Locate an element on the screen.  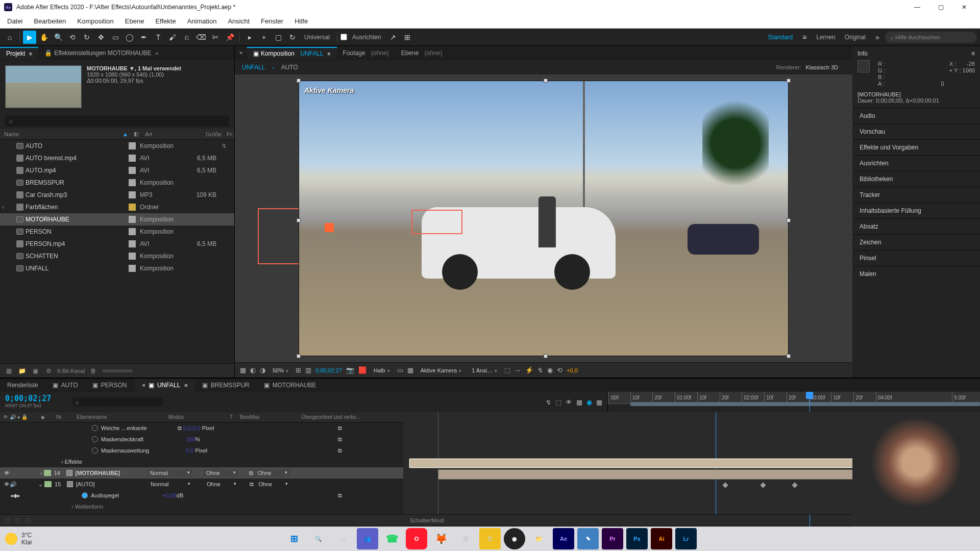
obs-icon: ◉ is located at coordinates (514, 539).